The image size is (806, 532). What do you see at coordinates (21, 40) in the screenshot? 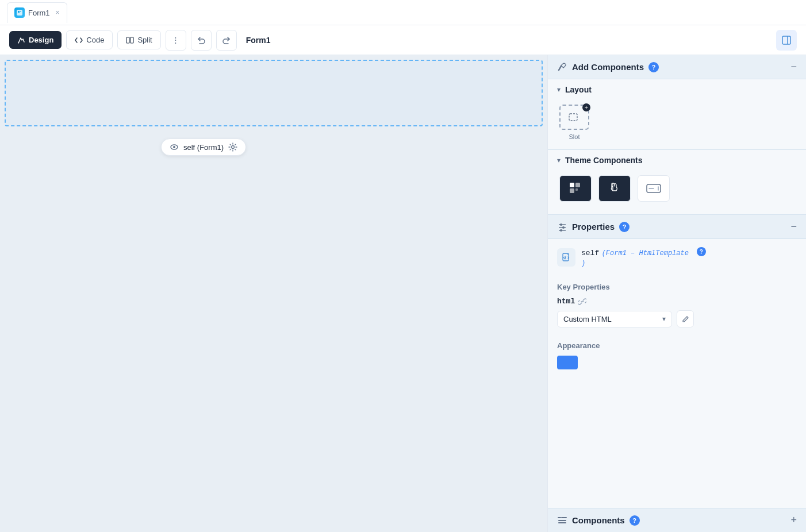
I see `design-icon` at bounding box center [21, 40].